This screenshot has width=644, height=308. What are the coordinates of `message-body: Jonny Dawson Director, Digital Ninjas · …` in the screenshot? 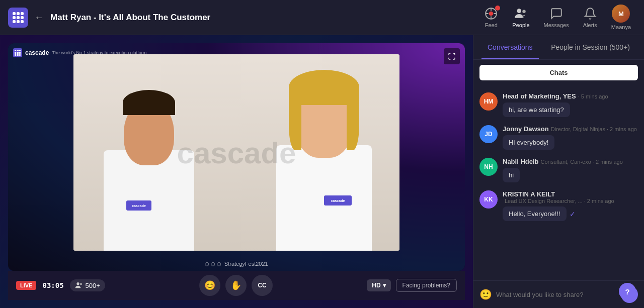 It's located at (571, 138).